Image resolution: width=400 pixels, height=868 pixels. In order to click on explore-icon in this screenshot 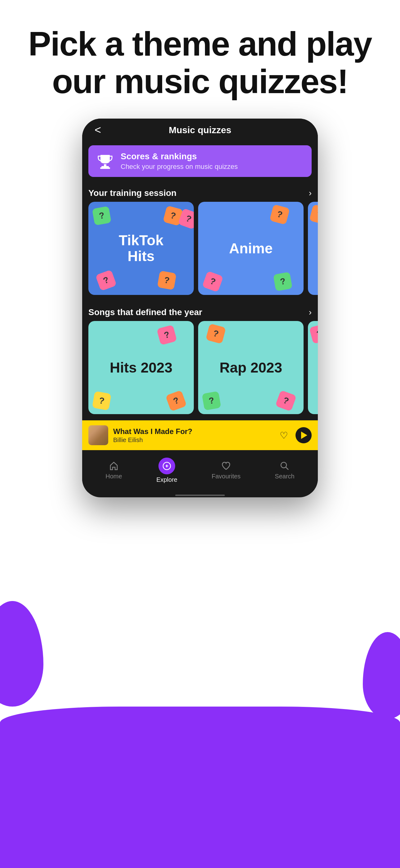, I will do `click(167, 466)`.